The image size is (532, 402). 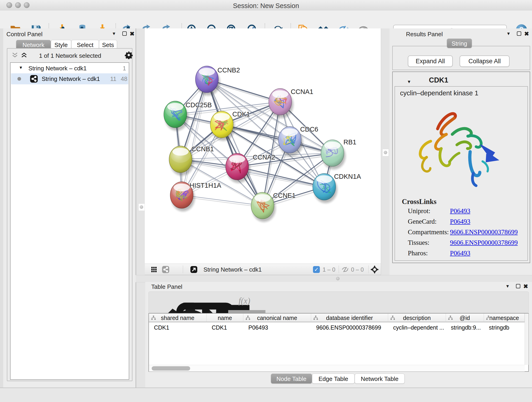 I want to click on network-selection-summary: 1 of 1 Network selected, so click(x=70, y=56).